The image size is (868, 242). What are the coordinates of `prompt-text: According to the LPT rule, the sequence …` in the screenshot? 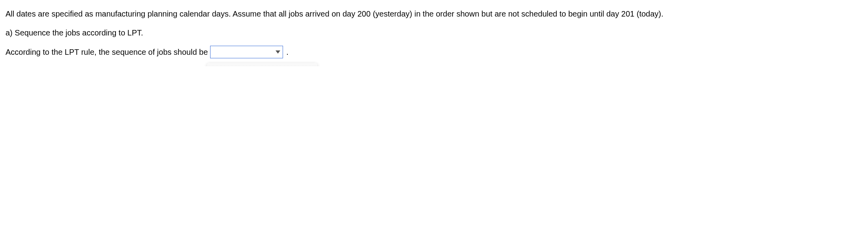 It's located at (106, 52).